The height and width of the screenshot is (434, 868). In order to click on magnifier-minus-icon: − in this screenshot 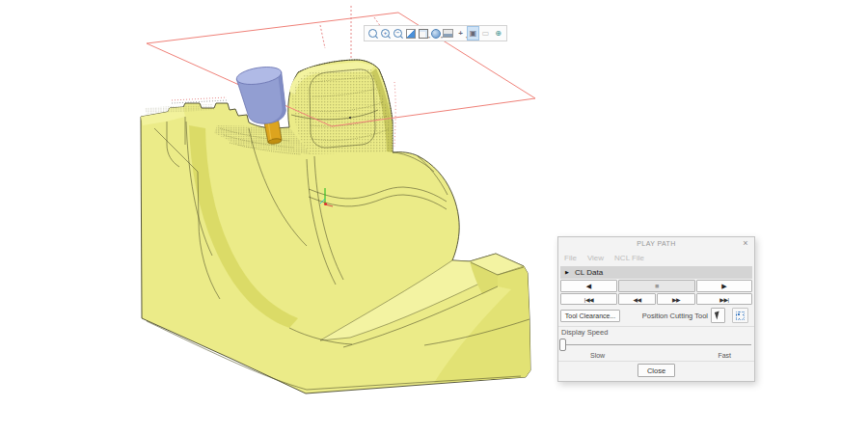, I will do `click(397, 33)`.